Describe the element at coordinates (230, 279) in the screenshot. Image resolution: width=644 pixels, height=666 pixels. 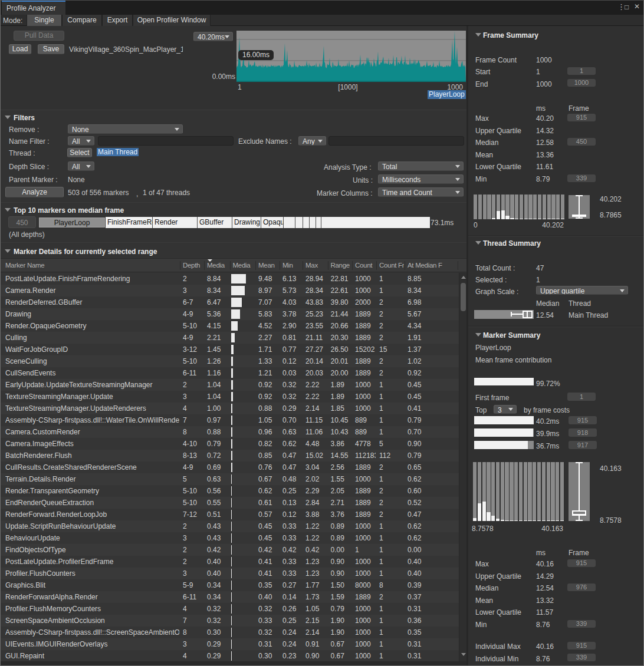
I see `table-row: PostLateUpdate.FinishFrameRendering28.84…` at that location.